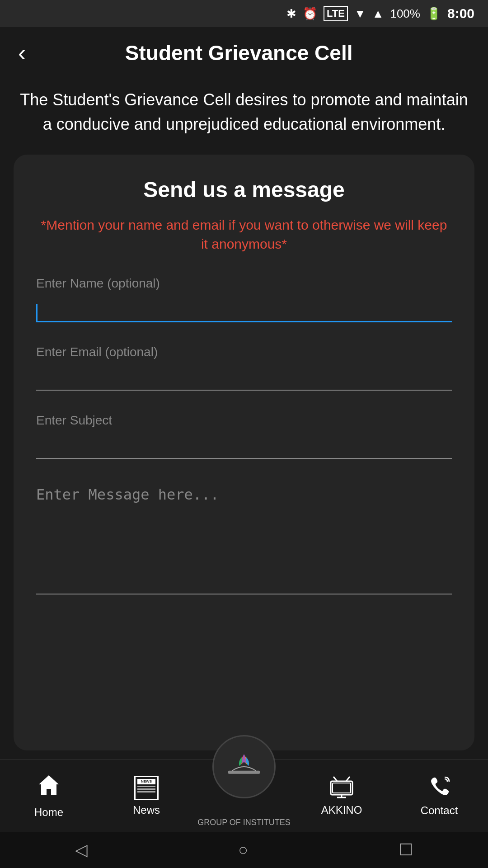 The image size is (488, 868). Describe the element at coordinates (244, 352) in the screenshot. I see `email-label: Enter Email (optional)` at that location.